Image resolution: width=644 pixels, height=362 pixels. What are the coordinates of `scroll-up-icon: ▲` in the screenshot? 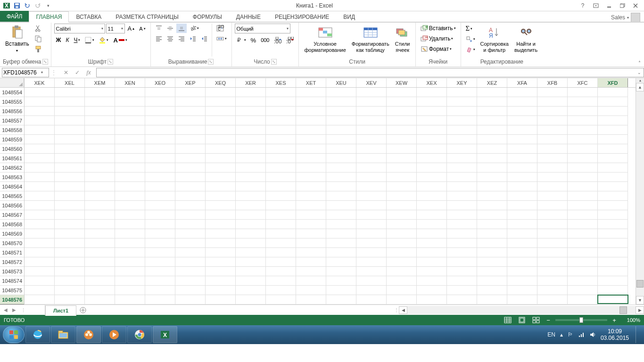 It's located at (640, 87).